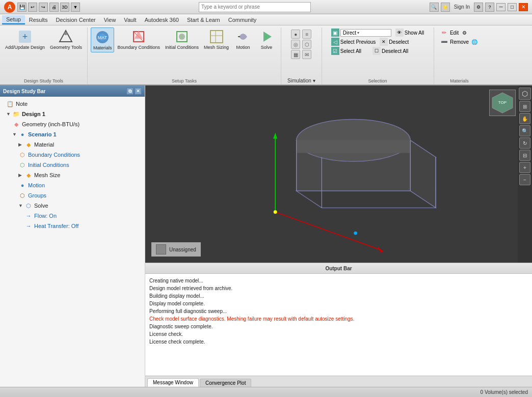 The width and height of the screenshot is (532, 397). What do you see at coordinates (33, 7) in the screenshot?
I see `quick-access-undo-icon: ↩` at bounding box center [33, 7].